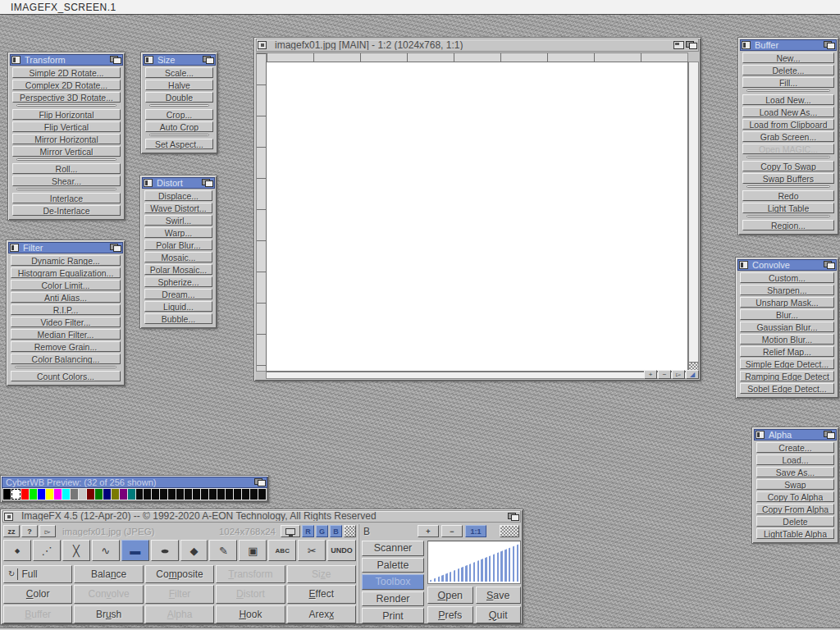 The width and height of the screenshot is (840, 630). Describe the element at coordinates (179, 60) in the screenshot. I see `window-titlebar: Size` at that location.